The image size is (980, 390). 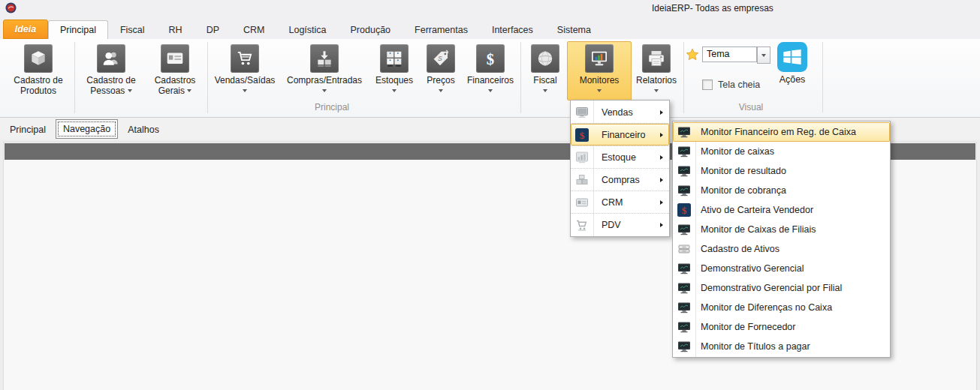 What do you see at coordinates (656, 81) in the screenshot?
I see `ribbon-button-label: Relatorios` at bounding box center [656, 81].